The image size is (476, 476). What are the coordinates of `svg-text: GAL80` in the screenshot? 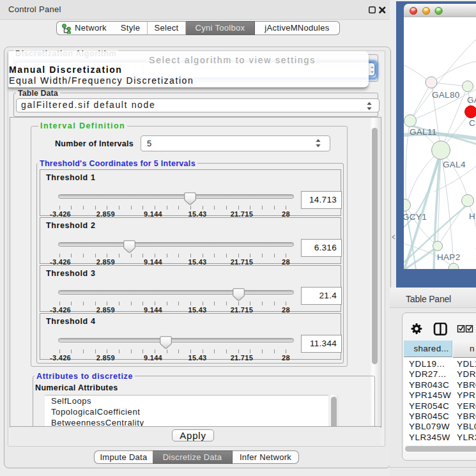 It's located at (446, 95).